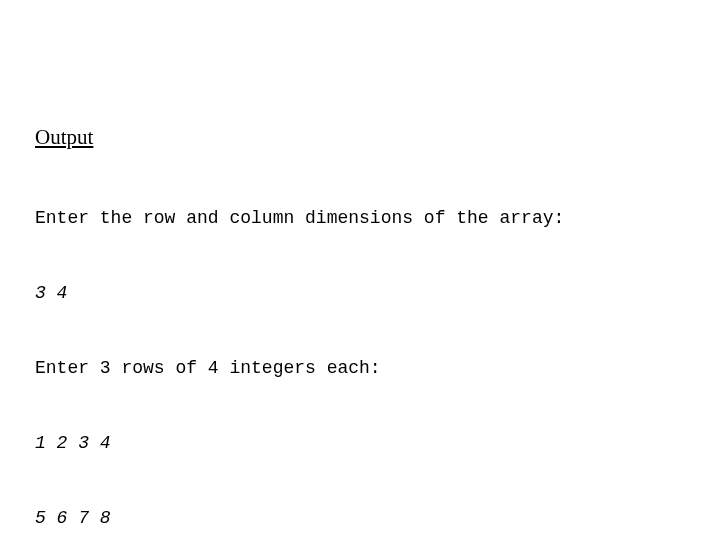 This screenshot has width=720, height=540. What do you see at coordinates (360, 294) in the screenshot?
I see `input-line: 3 4` at bounding box center [360, 294].